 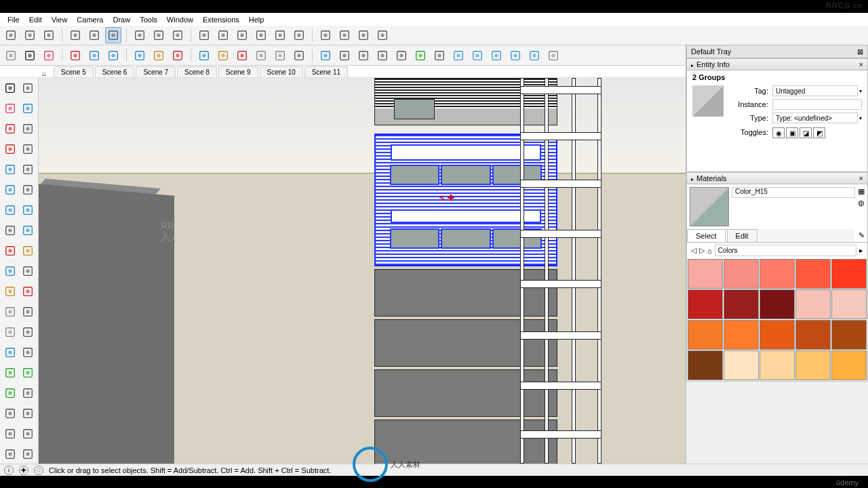 I want to click on menu-draw: Draw, so click(x=121, y=20).